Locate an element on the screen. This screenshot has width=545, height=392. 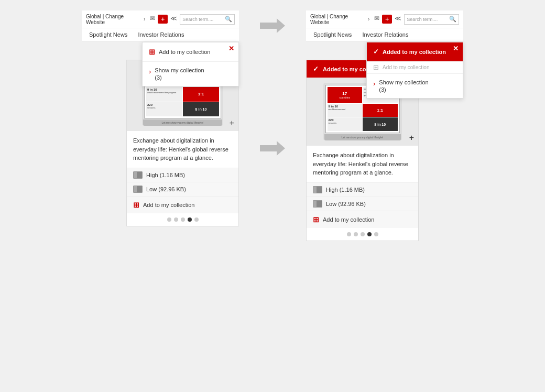
share-icon: ≪ is located at coordinates (174, 19).